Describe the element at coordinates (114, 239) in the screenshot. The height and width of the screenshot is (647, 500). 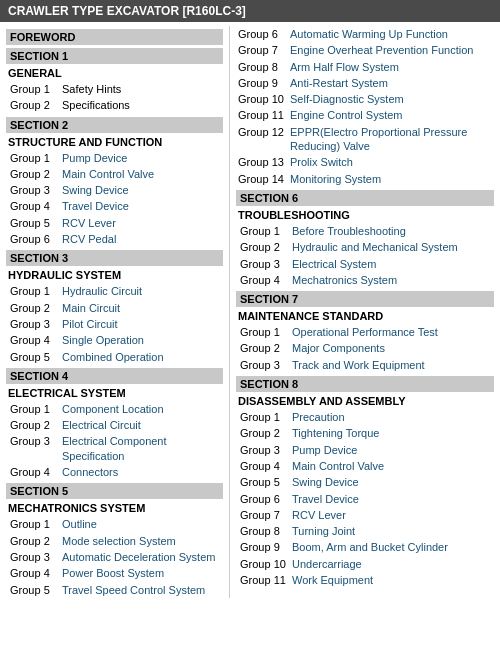
I see `list-item: Group 6 RCV Pedal` at that location.